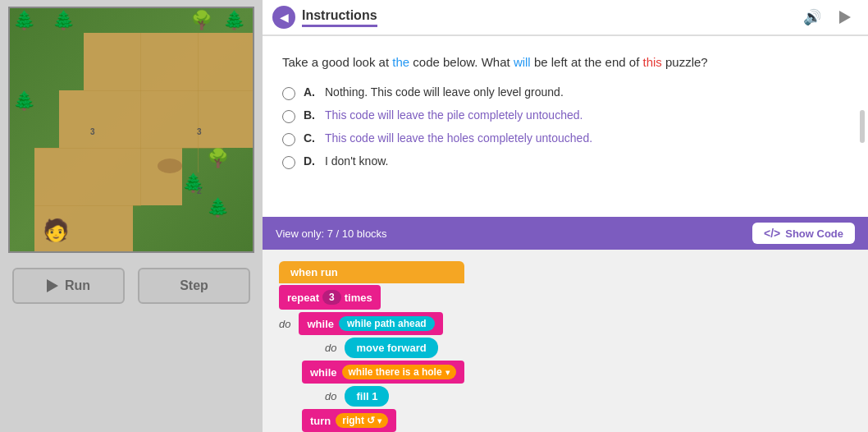  Describe the element at coordinates (814, 233) in the screenshot. I see `show-code-label: Show Code` at that location.